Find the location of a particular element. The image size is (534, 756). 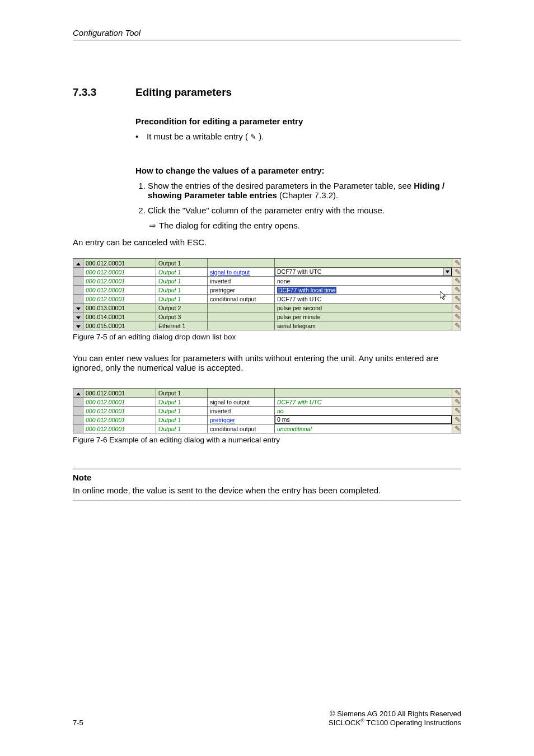

cancel-note: An entry can be canceled with ESC. is located at coordinates (267, 242).